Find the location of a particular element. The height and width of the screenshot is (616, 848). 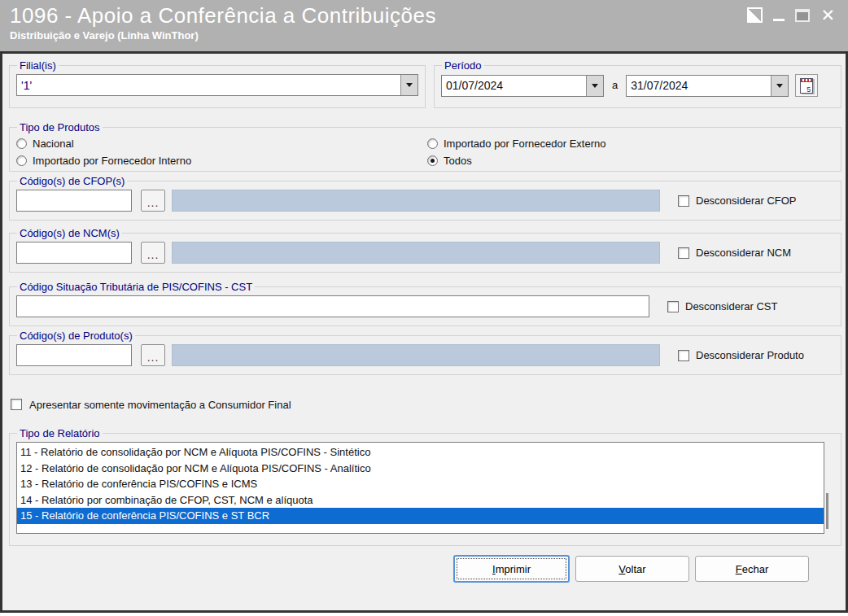

desconsiderar-cfop-checkbox: Desconsiderar CFOP is located at coordinates (737, 200).